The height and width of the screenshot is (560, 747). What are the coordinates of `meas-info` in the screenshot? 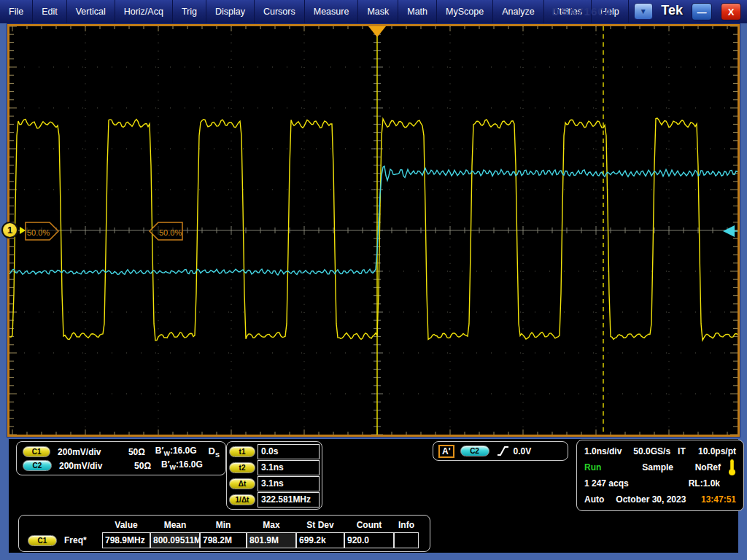 It's located at (406, 540).